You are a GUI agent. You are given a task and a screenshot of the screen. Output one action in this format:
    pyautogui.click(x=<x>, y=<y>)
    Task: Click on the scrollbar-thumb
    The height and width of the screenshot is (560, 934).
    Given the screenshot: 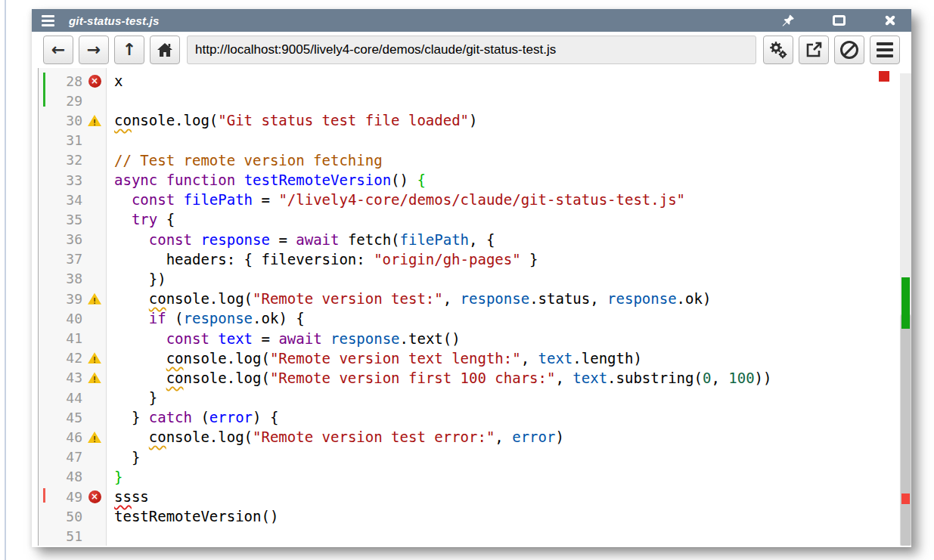 What is the action you would take?
    pyautogui.click(x=906, y=429)
    